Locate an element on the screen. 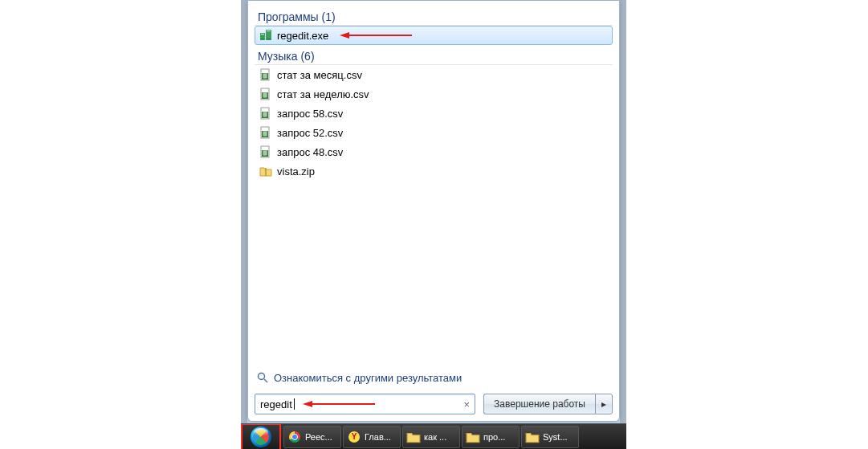 This screenshot has width=868, height=449. taskbar-item-folder: Syst... is located at coordinates (550, 437).